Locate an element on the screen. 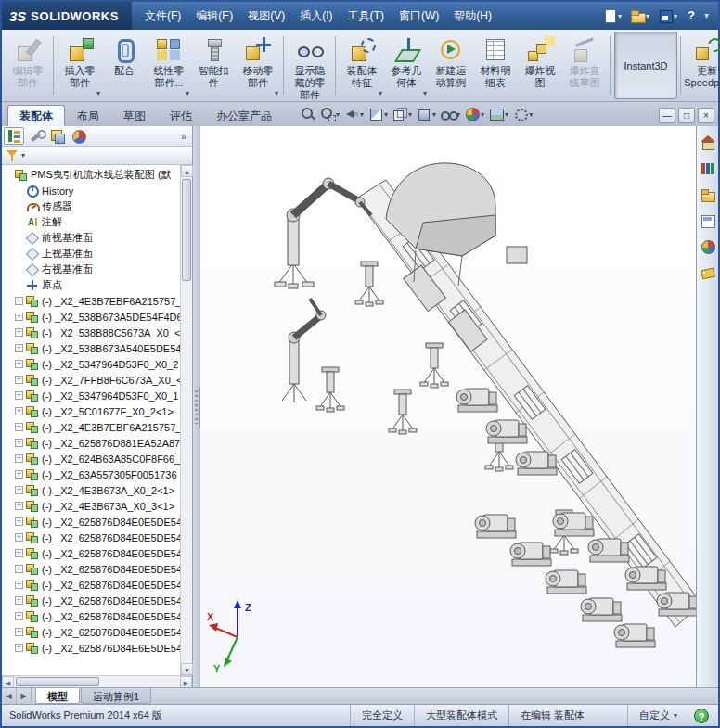 The width and height of the screenshot is (720, 728). zoom-area-button: ▾ is located at coordinates (330, 114).